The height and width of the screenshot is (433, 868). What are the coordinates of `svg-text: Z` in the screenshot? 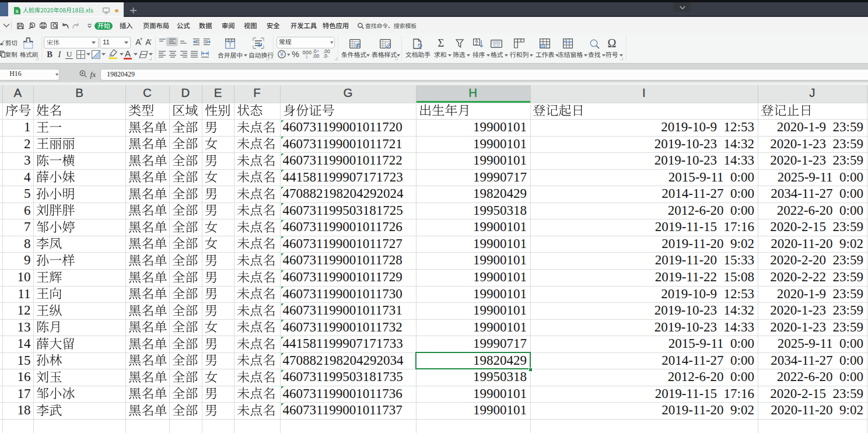 It's located at (477, 43).